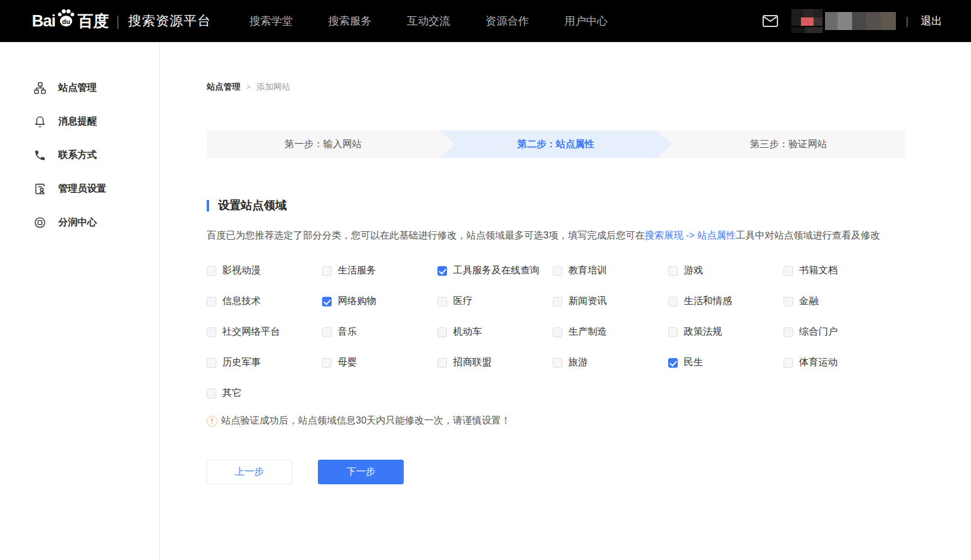  I want to click on category-checkbox-item: 影视动漫, so click(264, 270).